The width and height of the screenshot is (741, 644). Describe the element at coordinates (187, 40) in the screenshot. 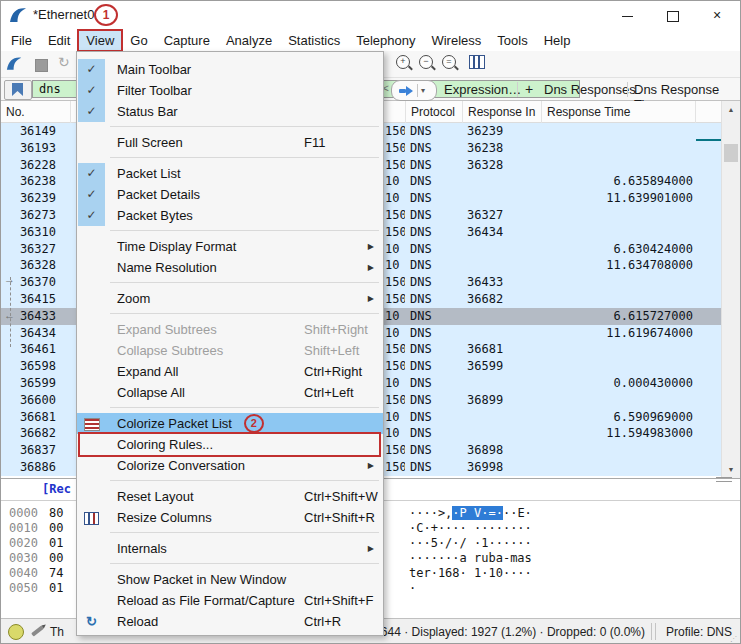

I see `menubar-item-capture: Capture` at that location.